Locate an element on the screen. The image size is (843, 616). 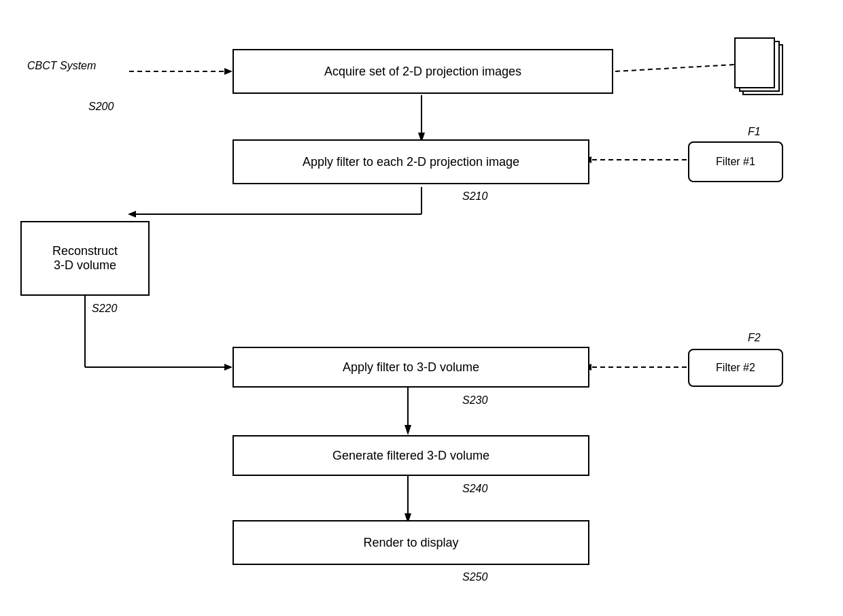
generate-filtered-box: Generate filtered 3-D volume is located at coordinates (411, 456).